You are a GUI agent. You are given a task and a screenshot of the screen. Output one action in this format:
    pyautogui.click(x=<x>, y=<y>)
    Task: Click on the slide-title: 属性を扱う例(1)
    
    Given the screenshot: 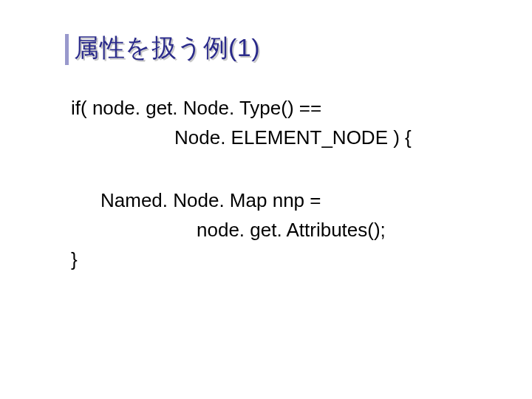 What is the action you would take?
    pyautogui.click(x=167, y=48)
    